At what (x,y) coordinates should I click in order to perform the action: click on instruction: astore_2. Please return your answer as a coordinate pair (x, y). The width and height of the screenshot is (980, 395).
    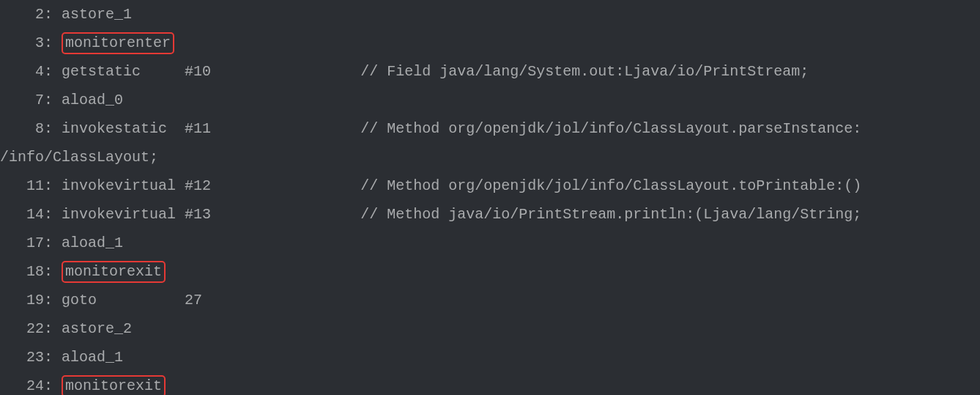
    Looking at the image, I should click on (97, 328).